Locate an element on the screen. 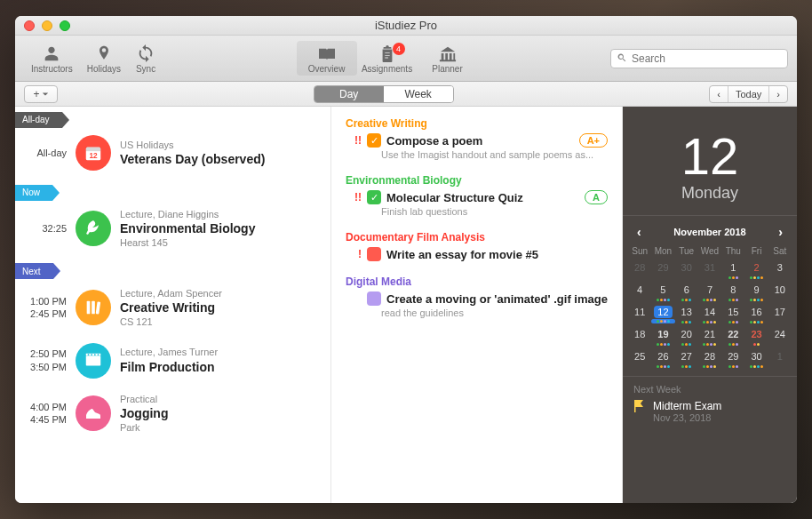  cal-day: 27 is located at coordinates (687, 359).